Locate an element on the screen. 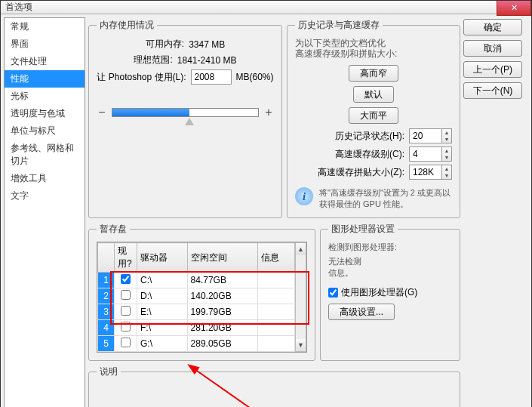 The image size is (532, 407). row-number: 1 is located at coordinates (106, 281).